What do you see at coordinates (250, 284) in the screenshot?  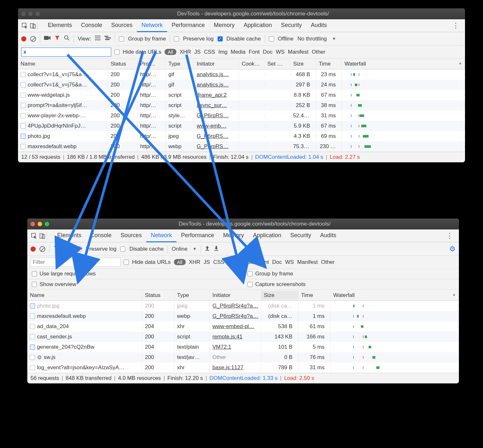 I see `capture-screenshots-checkbox` at bounding box center [250, 284].